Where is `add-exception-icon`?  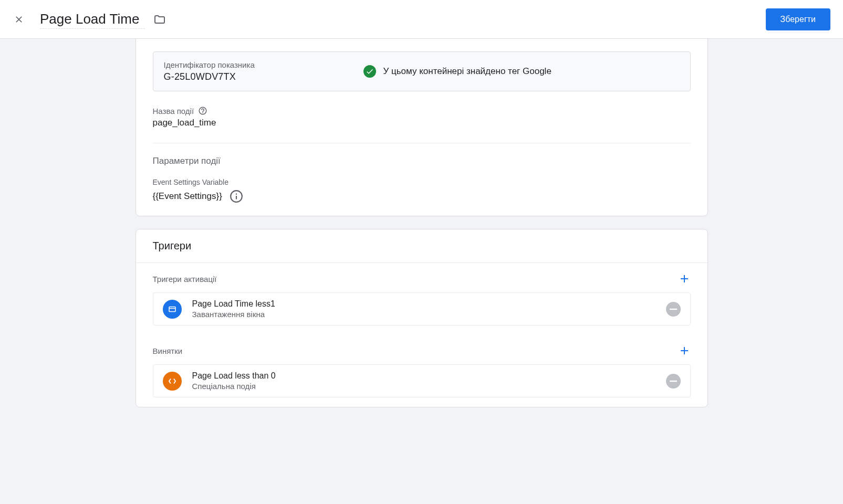
add-exception-icon is located at coordinates (684, 351).